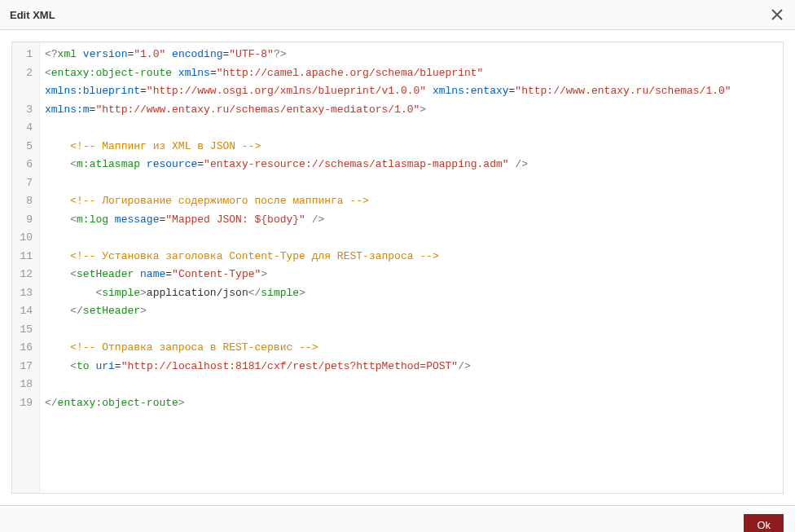 The width and height of the screenshot is (795, 532). Describe the element at coordinates (398, 518) in the screenshot. I see `dialog-footer: Ok` at that location.